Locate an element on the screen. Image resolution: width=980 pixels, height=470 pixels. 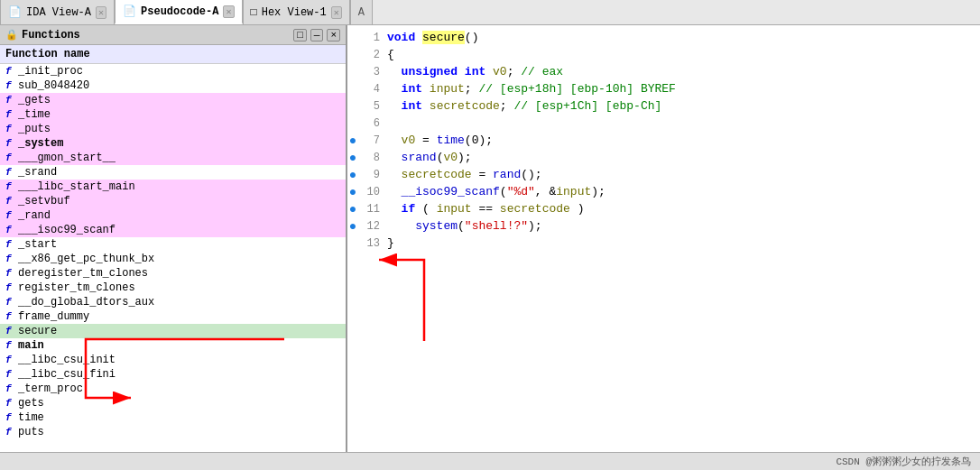
function-item: fmain is located at coordinates (173, 346).